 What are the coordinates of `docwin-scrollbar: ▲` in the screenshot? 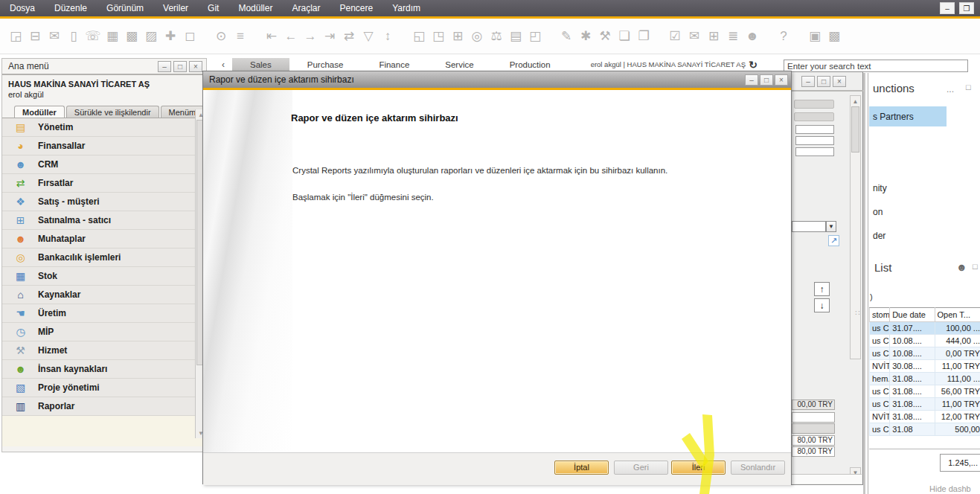 It's located at (856, 228).